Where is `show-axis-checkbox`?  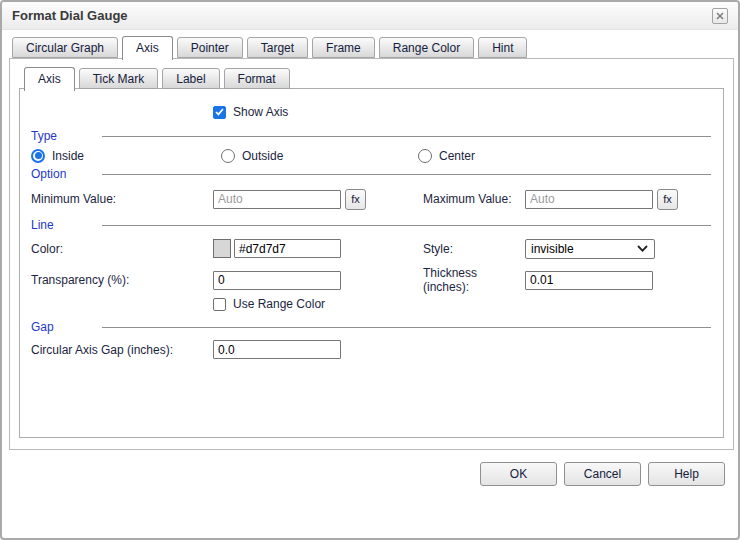 show-axis-checkbox is located at coordinates (220, 112).